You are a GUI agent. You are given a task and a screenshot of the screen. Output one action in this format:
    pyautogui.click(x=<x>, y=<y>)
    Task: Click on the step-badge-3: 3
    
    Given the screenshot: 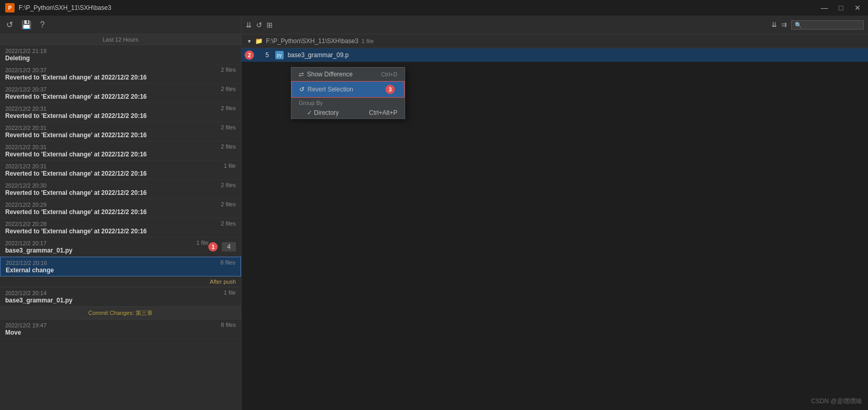 What is the action you would take?
    pyautogui.click(x=390, y=89)
    